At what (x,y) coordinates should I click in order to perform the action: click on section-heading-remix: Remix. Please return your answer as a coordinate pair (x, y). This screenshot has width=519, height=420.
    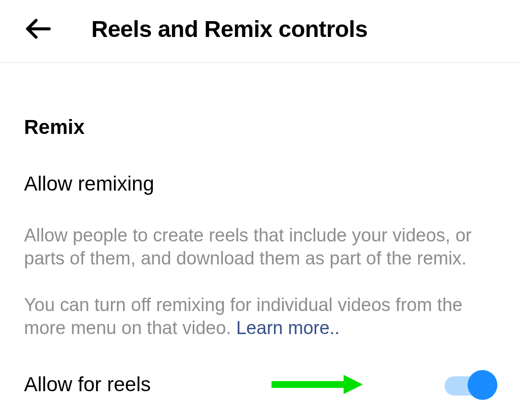
    Looking at the image, I should click on (260, 127).